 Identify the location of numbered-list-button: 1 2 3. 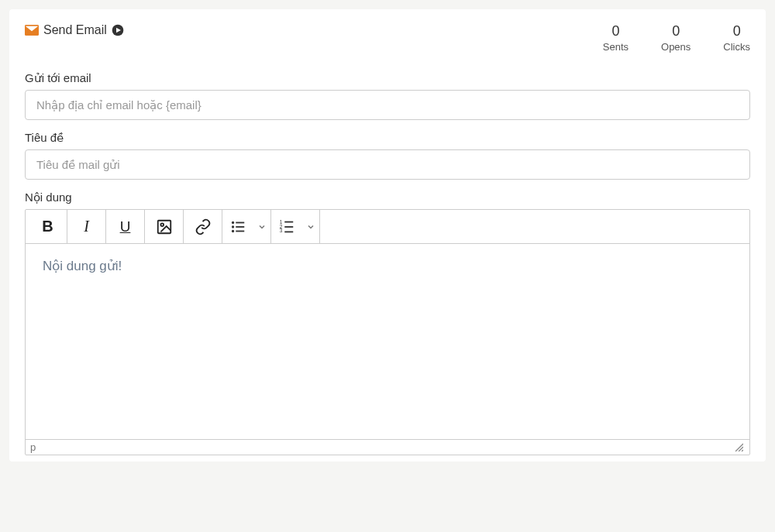
(296, 227).